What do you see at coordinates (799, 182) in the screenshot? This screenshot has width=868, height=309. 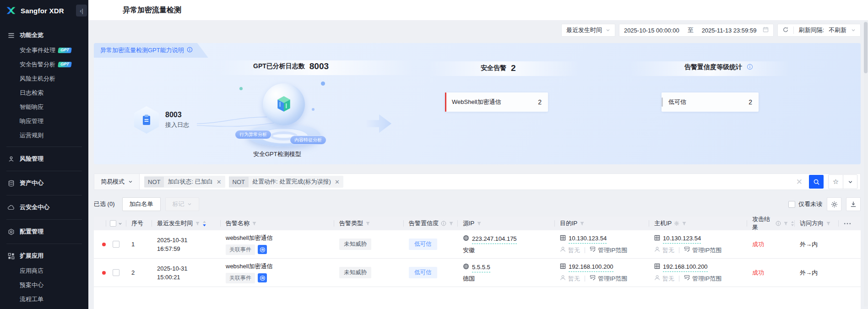 I see `clear-filters-icon: ✕` at bounding box center [799, 182].